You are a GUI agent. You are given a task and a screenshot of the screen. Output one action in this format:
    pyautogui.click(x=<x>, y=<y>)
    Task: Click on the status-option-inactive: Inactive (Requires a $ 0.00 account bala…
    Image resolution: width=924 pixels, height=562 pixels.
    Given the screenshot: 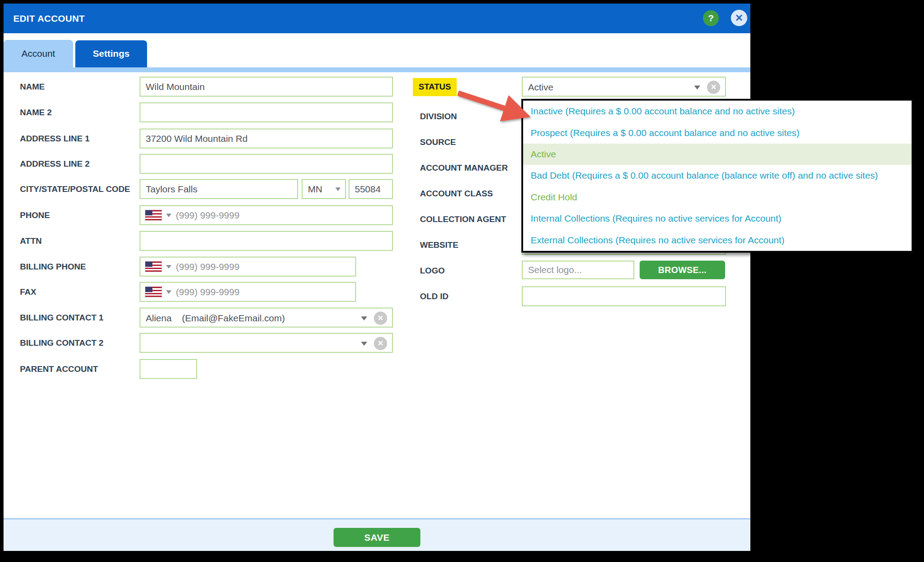 What is the action you would take?
    pyautogui.click(x=718, y=111)
    